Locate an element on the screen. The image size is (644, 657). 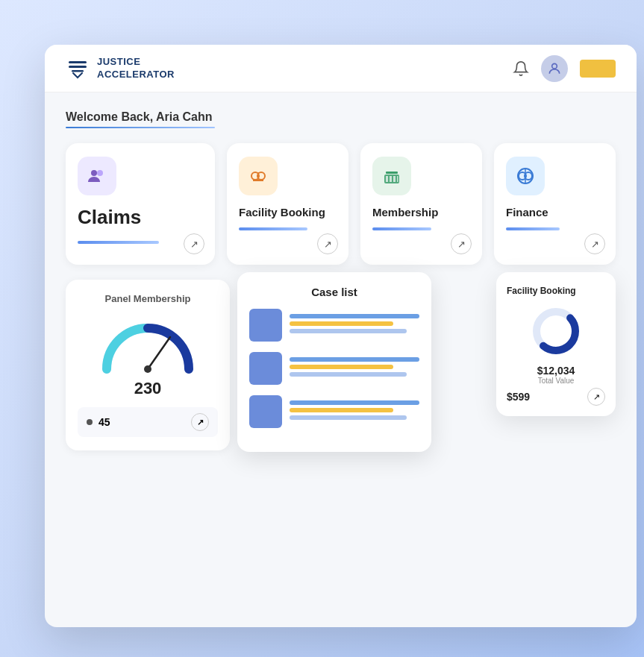
membership-bar is located at coordinates (401, 229).